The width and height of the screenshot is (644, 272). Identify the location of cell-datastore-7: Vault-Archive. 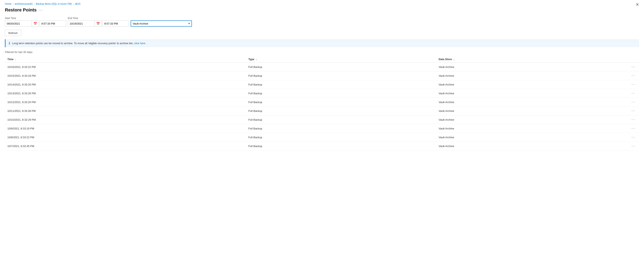
(519, 129).